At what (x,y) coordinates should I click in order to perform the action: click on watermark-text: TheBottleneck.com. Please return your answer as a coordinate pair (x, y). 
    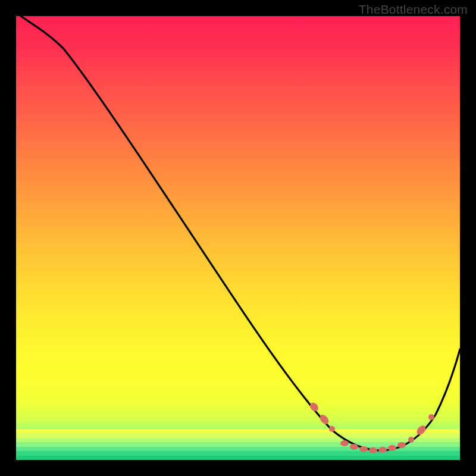
    Looking at the image, I should click on (413, 10).